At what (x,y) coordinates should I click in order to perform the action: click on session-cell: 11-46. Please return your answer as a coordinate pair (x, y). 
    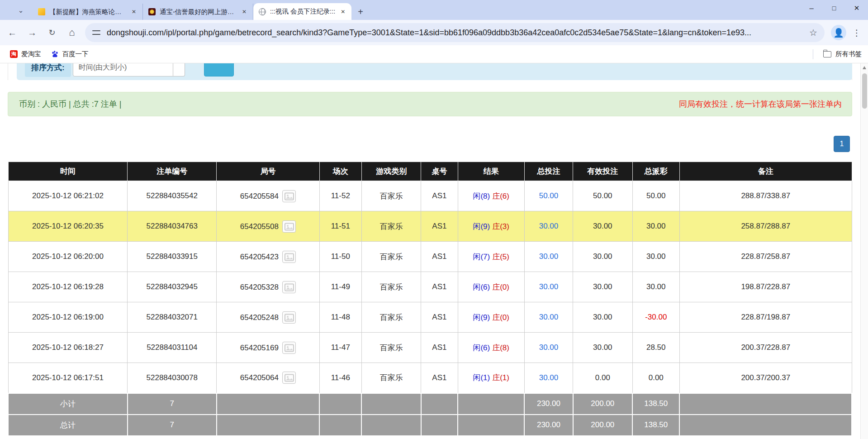
    Looking at the image, I should click on (340, 378).